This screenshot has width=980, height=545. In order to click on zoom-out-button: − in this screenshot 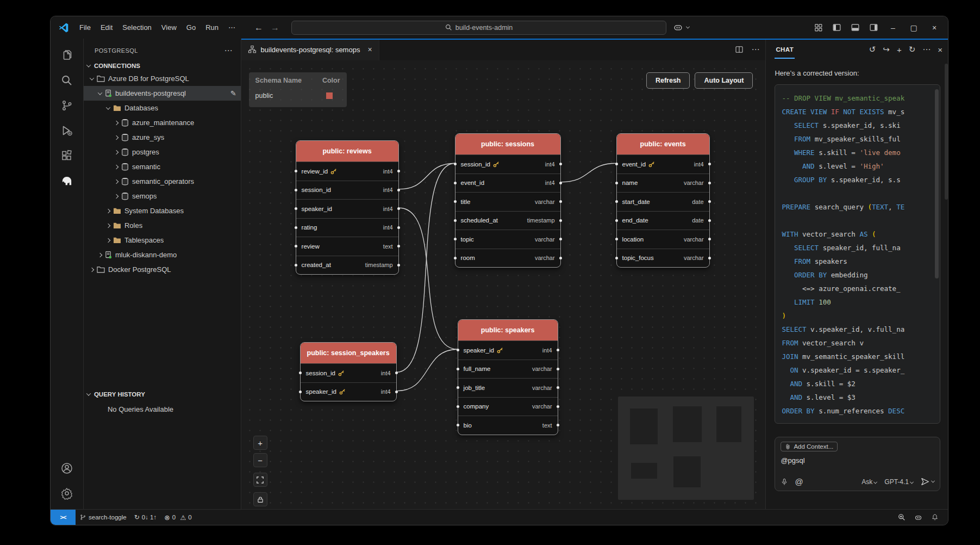, I will do `click(260, 460)`.